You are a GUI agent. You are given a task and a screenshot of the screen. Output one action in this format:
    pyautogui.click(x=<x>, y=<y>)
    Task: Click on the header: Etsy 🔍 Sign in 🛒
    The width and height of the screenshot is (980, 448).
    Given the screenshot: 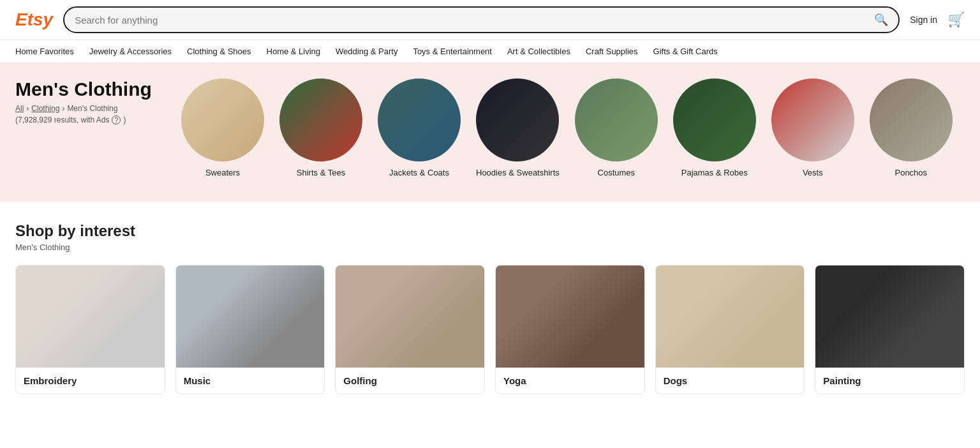 What is the action you would take?
    pyautogui.click(x=490, y=20)
    